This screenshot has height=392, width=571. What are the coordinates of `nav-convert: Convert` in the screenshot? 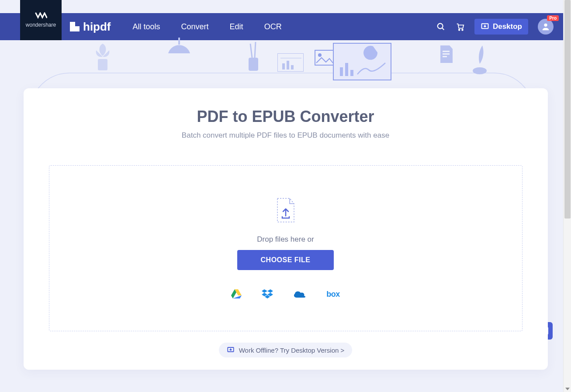 It's located at (195, 27).